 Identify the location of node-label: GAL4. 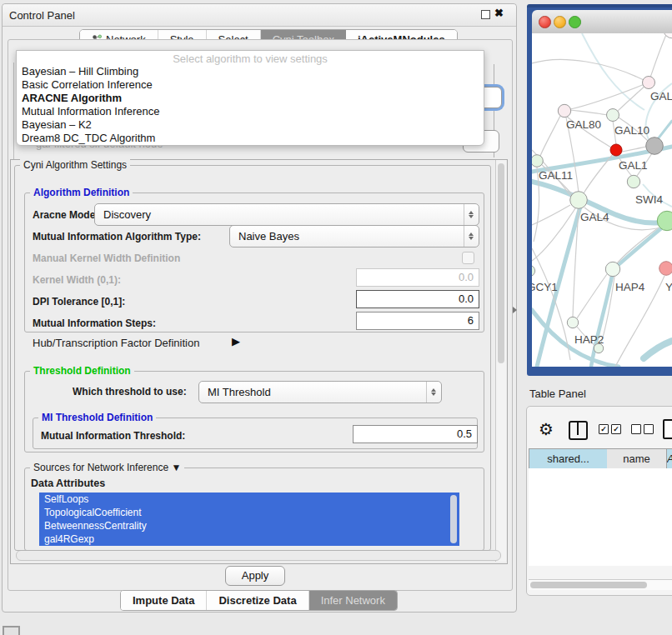
(595, 217).